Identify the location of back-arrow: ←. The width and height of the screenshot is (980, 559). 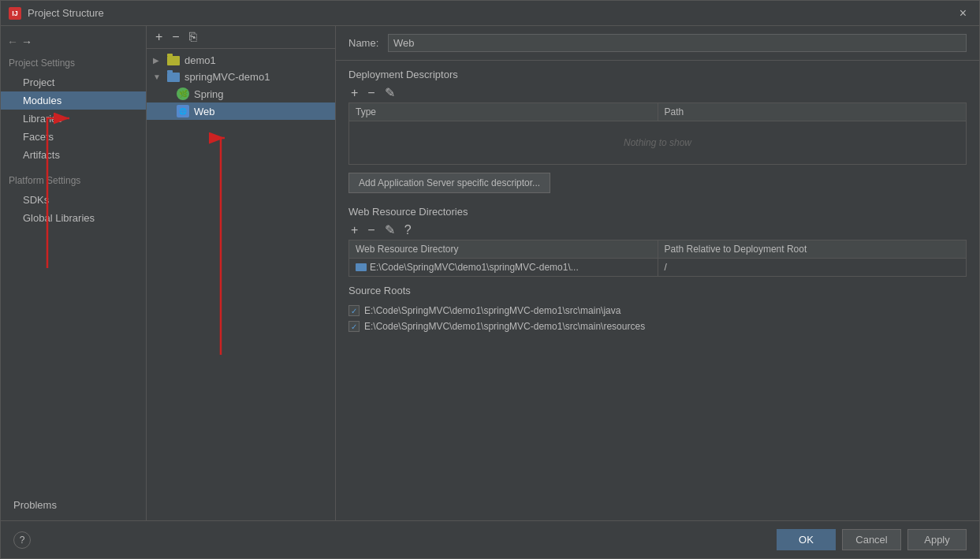
(13, 42).